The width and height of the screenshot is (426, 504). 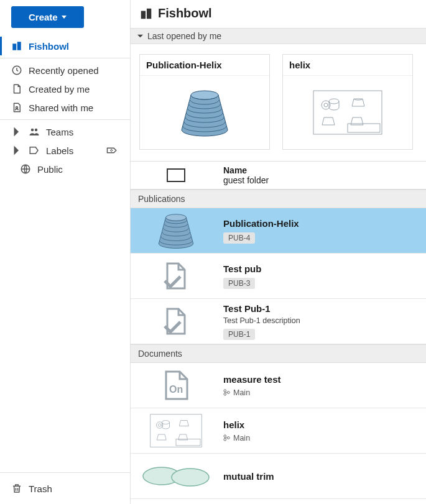 I want to click on sidebar-item-label: Created by me, so click(x=59, y=89).